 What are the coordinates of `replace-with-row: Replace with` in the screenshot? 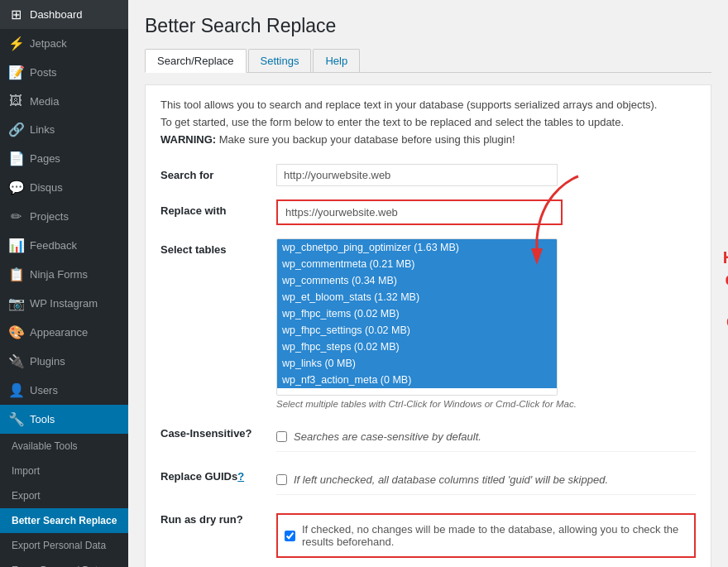 It's located at (429, 212).